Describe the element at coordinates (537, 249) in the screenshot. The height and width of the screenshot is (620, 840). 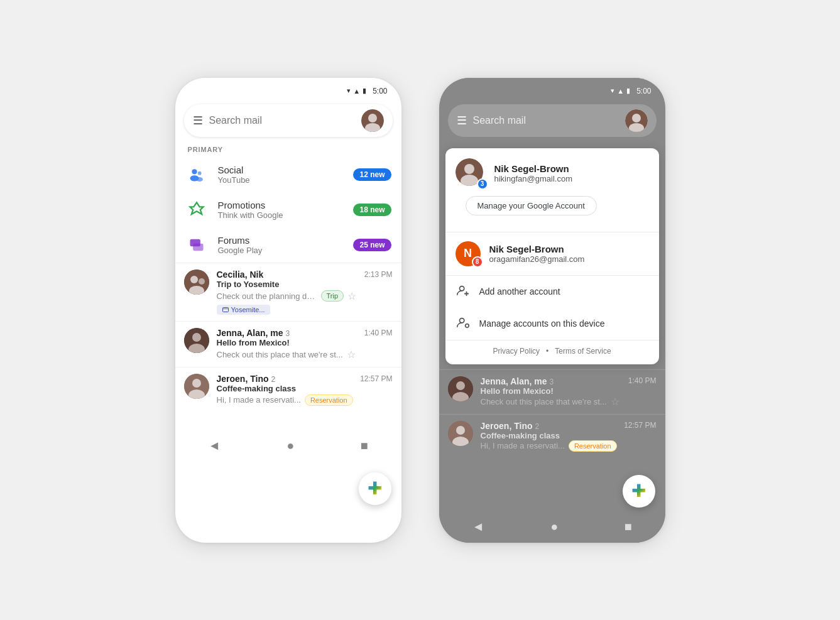
I see `account-name-secondary: Nik Segel-Brown` at that location.